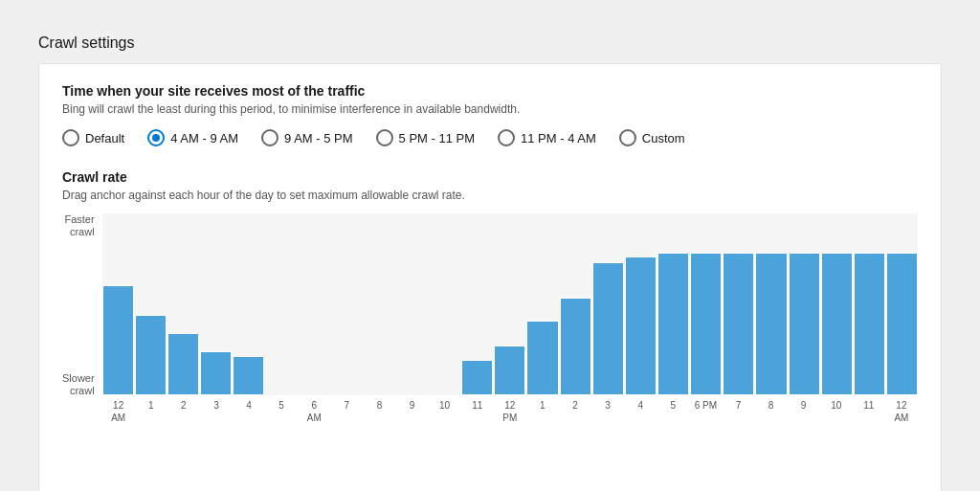 Image resolution: width=980 pixels, height=491 pixels. What do you see at coordinates (385, 138) in the screenshot?
I see `radio-circle-5pm-11pm` at bounding box center [385, 138].